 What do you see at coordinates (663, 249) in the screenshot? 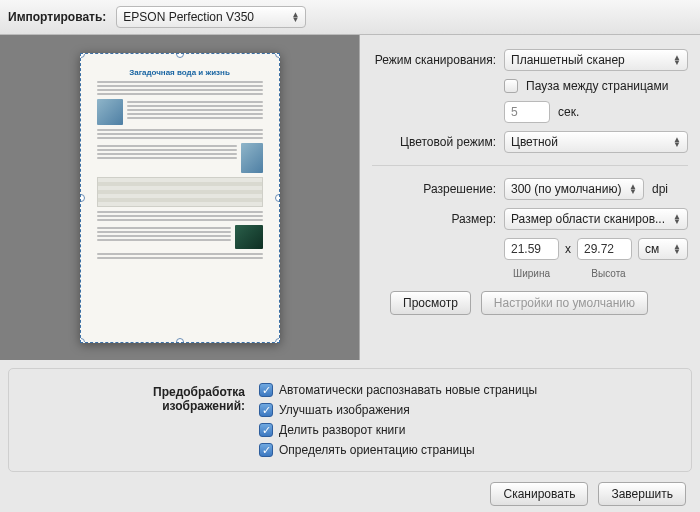
I see `unit-select: см ▲▼` at bounding box center [663, 249].